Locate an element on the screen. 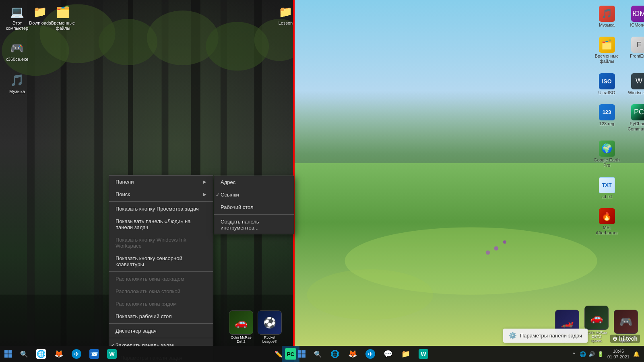  w-icon-right: W is located at coordinates (423, 354).